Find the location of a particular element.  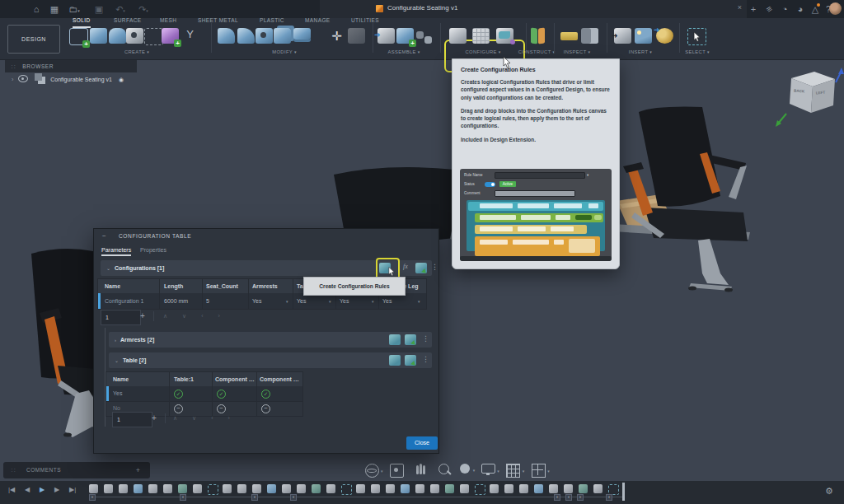

table2-page-input is located at coordinates (132, 420).